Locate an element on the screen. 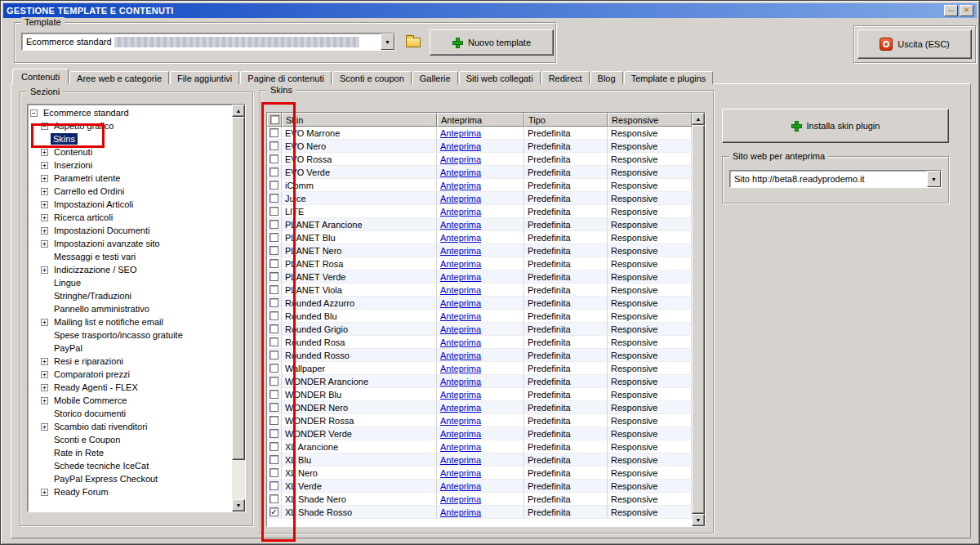  tab-template-e-plugins: Template e plugins is located at coordinates (669, 78).